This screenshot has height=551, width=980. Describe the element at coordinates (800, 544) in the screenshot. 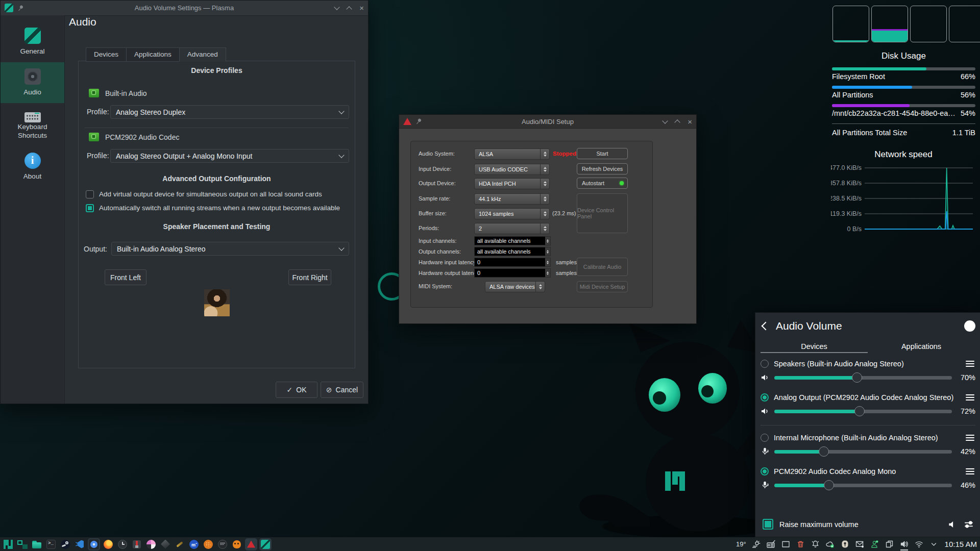

I see `trash-icon` at that location.